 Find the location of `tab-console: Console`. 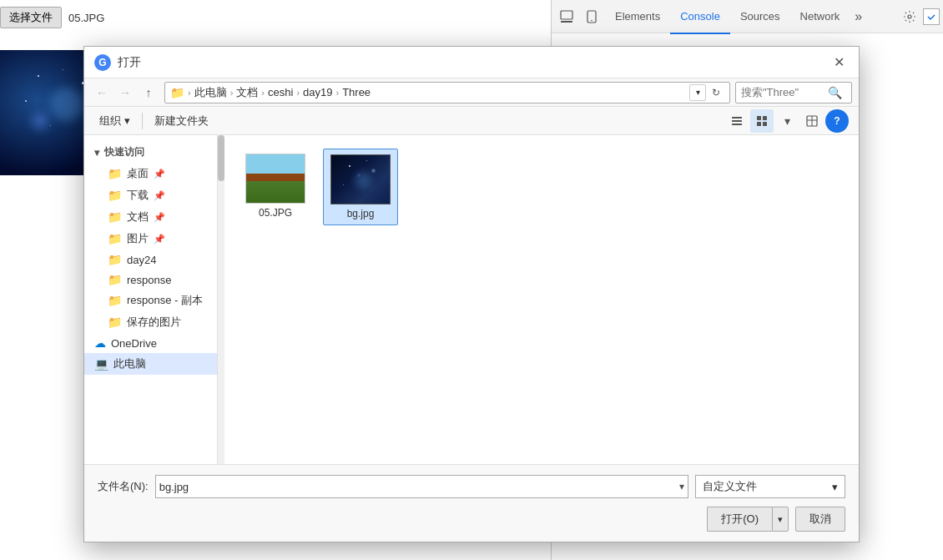

tab-console: Console is located at coordinates (700, 18).